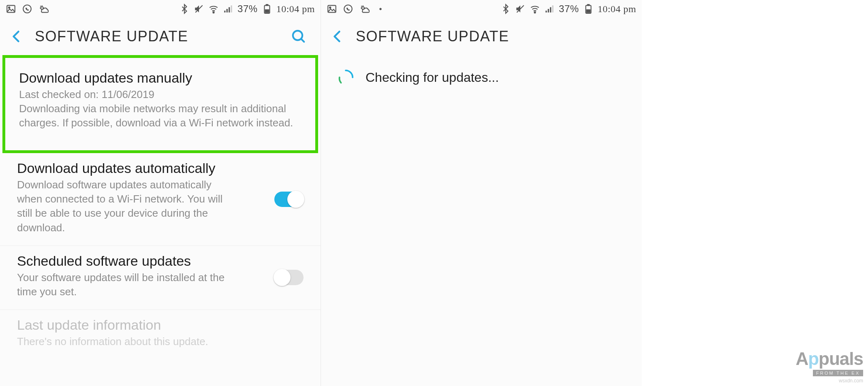 Image resolution: width=868 pixels, height=386 pixels. What do you see at coordinates (160, 261) in the screenshot?
I see `row-title: Scheduled software updates` at bounding box center [160, 261].